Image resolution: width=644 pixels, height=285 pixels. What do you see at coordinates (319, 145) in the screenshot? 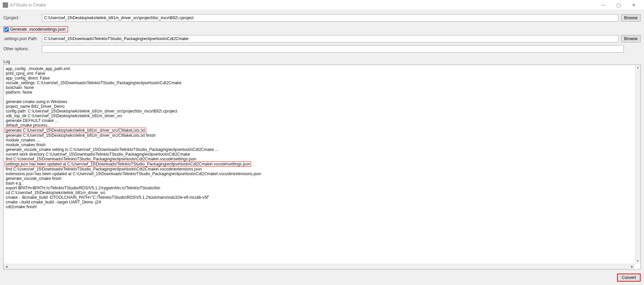
I see `log-line: module_cmakes finish` at bounding box center [319, 145].